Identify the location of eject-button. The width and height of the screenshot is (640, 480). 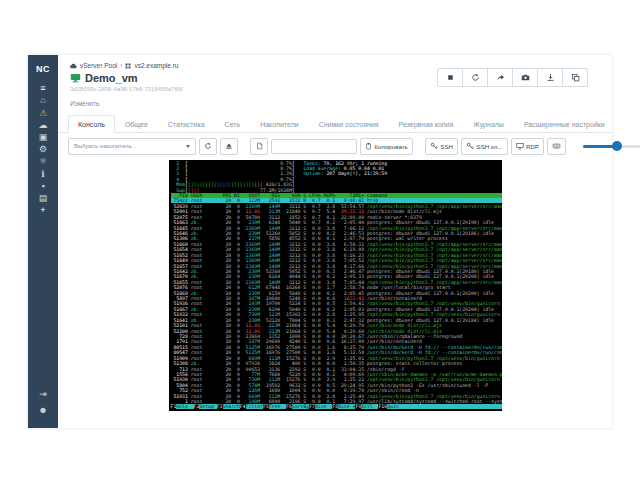
(229, 146).